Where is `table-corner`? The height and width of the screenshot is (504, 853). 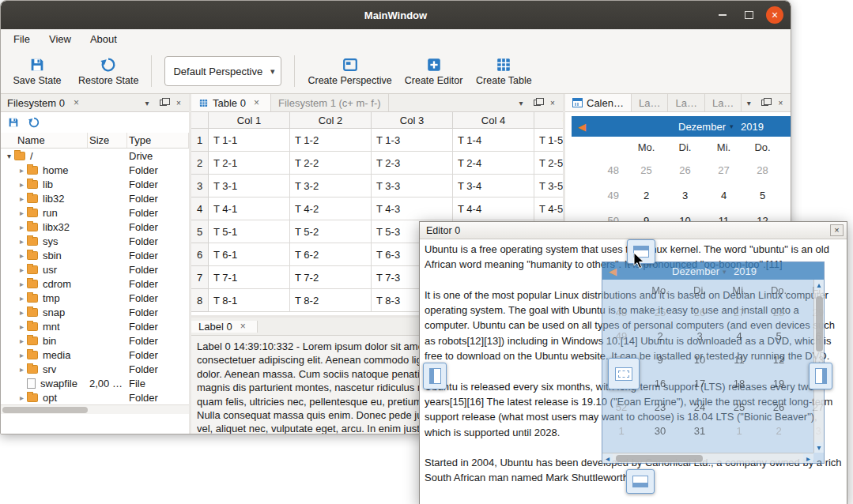 table-corner is located at coordinates (200, 120).